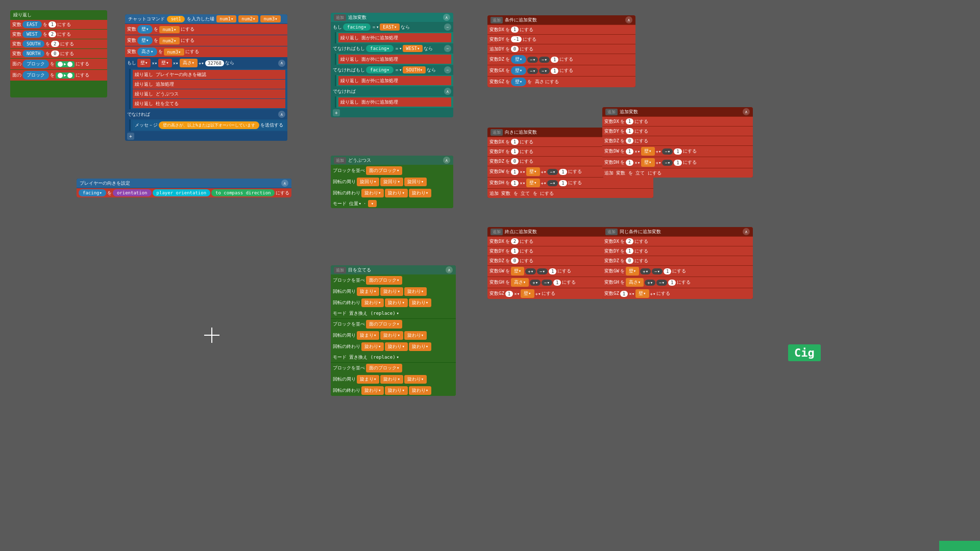  Describe the element at coordinates (392, 182) in the screenshot. I see `animal-group: 追加 どうぶつス ∧ ブロックを並べ 面のブロック▾ 回転の周り 旋回り▾ 旋回…` at that location.